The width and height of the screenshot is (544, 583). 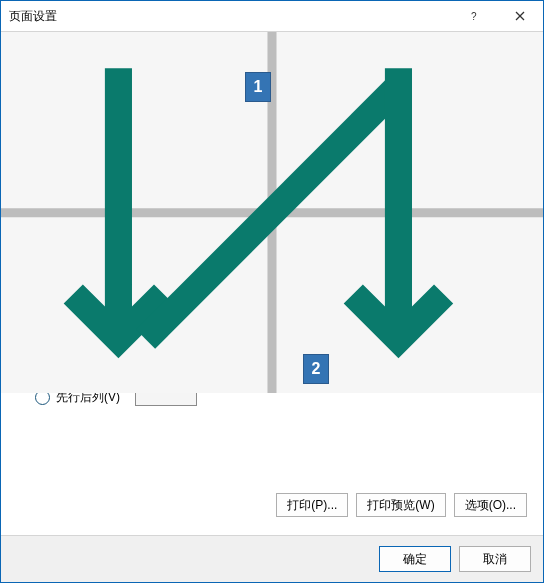 What do you see at coordinates (258, 87) in the screenshot?
I see `callout-badge-1: 1` at bounding box center [258, 87].